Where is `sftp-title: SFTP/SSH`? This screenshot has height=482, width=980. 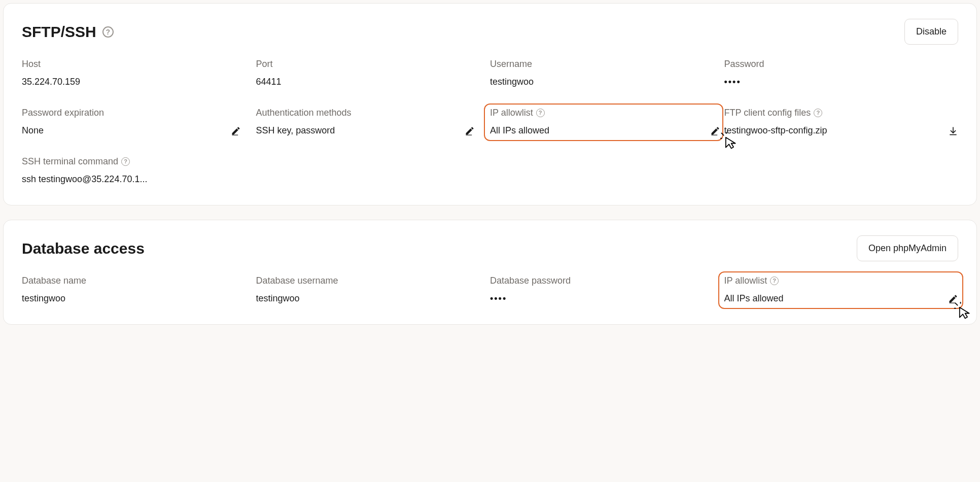
sftp-title: SFTP/SSH is located at coordinates (59, 32).